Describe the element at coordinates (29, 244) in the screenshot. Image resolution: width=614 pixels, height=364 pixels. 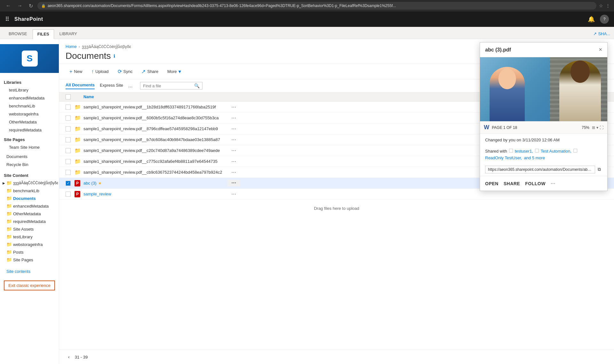
I see `sidebar-tree-webstorage: 📁 webstoragelnfra` at that location.